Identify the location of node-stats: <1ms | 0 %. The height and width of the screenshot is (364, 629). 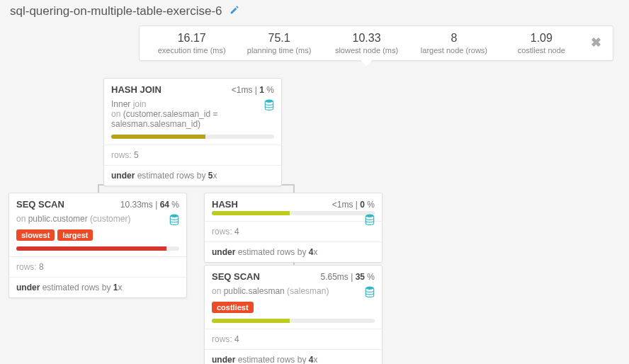
(353, 205).